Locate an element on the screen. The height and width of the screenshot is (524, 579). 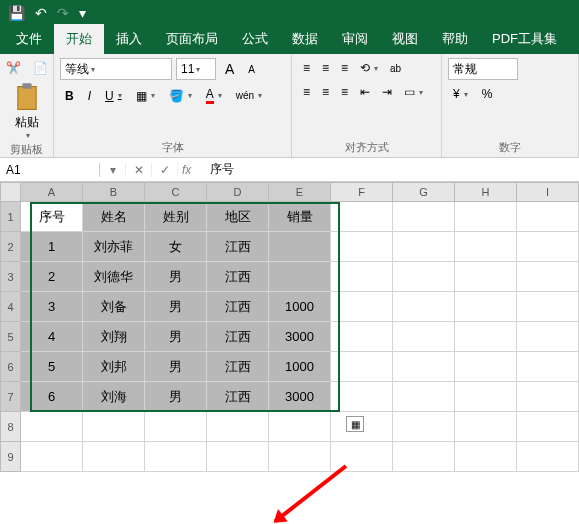
font-color-button: A▾ is located at coordinates (214, 96).